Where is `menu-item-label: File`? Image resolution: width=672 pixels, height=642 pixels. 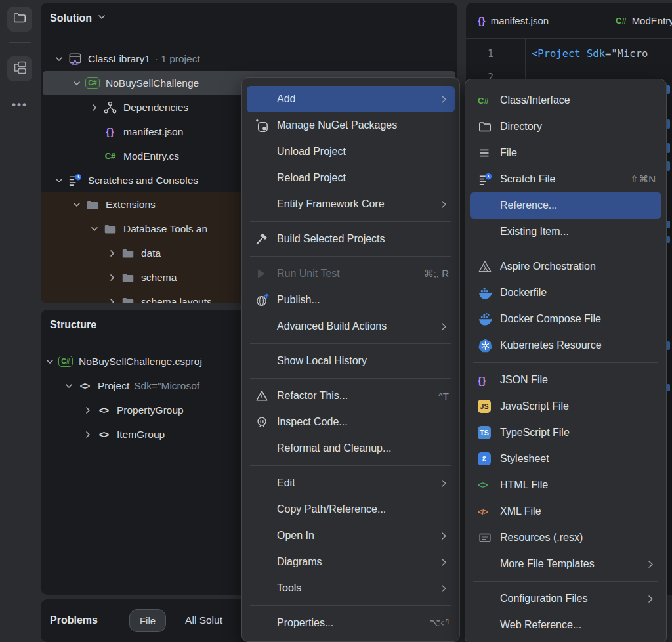 menu-item-label: File is located at coordinates (509, 153).